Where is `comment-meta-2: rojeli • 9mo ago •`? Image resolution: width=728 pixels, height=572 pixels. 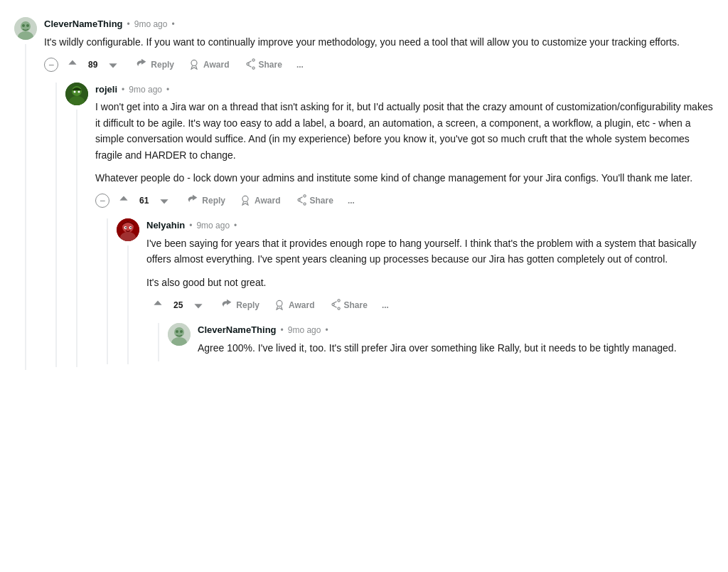
comment-meta-2: rojeli • 9mo ago • is located at coordinates (405, 90).